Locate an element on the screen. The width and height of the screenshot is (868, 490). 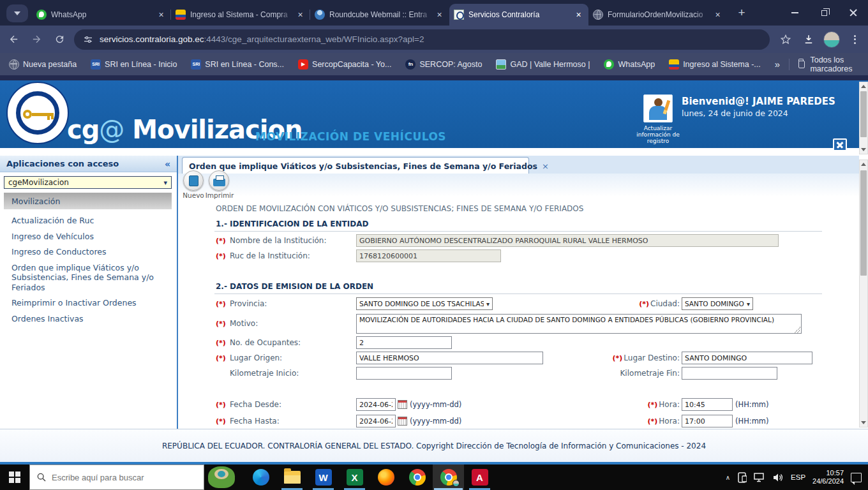
tab-servicios-contraloria-active: Servicios Contraloría × is located at coordinates (519, 15).